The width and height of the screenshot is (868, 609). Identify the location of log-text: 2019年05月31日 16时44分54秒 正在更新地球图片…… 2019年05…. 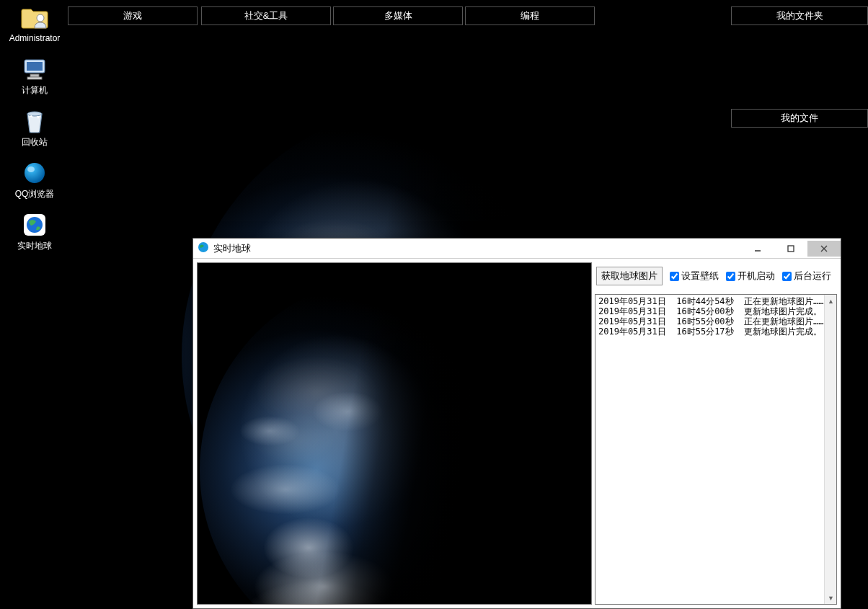
(716, 450).